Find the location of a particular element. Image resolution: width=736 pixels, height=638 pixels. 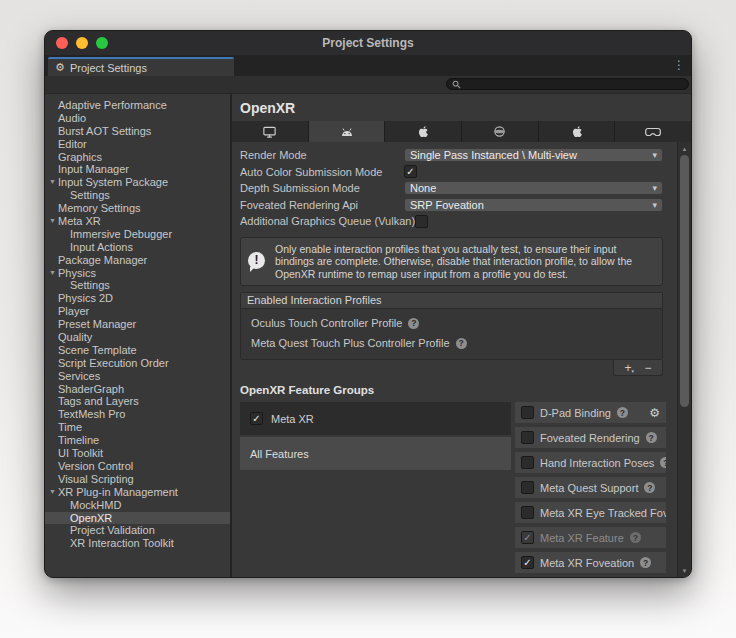

platform-tab-android is located at coordinates (348, 132).